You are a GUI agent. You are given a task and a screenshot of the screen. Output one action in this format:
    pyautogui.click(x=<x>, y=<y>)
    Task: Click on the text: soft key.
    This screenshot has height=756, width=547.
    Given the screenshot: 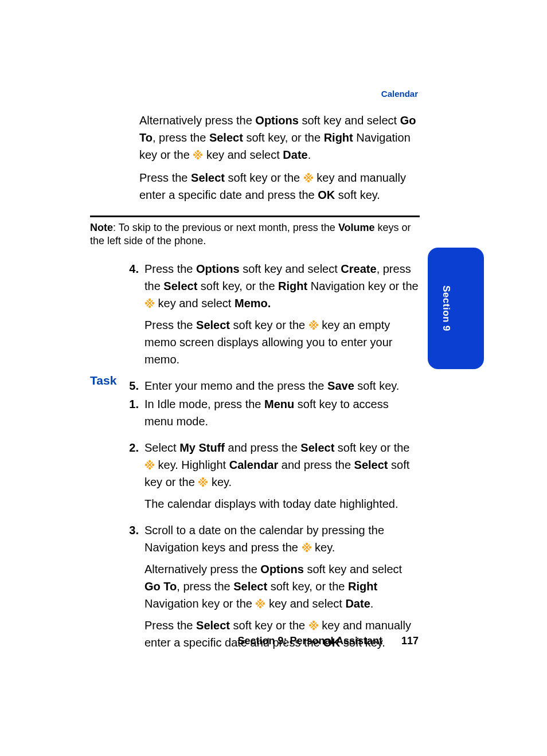 What is the action you would take?
    pyautogui.click(x=358, y=195)
    